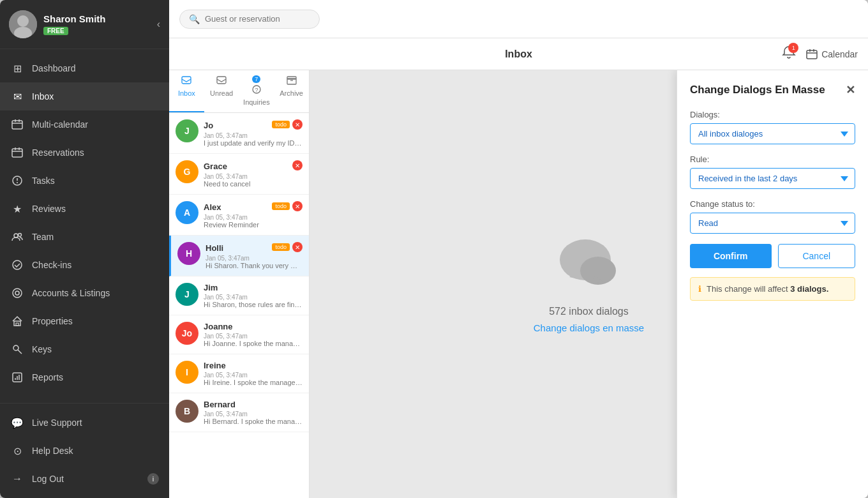  I want to click on message-item: I Ireine Jan 05, 3:47am Hi Ireine. I spo…, so click(239, 374).